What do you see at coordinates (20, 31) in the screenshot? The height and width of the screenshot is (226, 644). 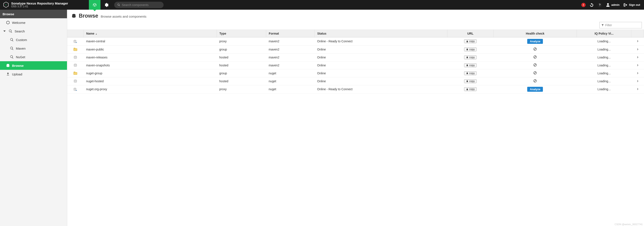 I see `sidebar-item-label: Search` at bounding box center [20, 31].